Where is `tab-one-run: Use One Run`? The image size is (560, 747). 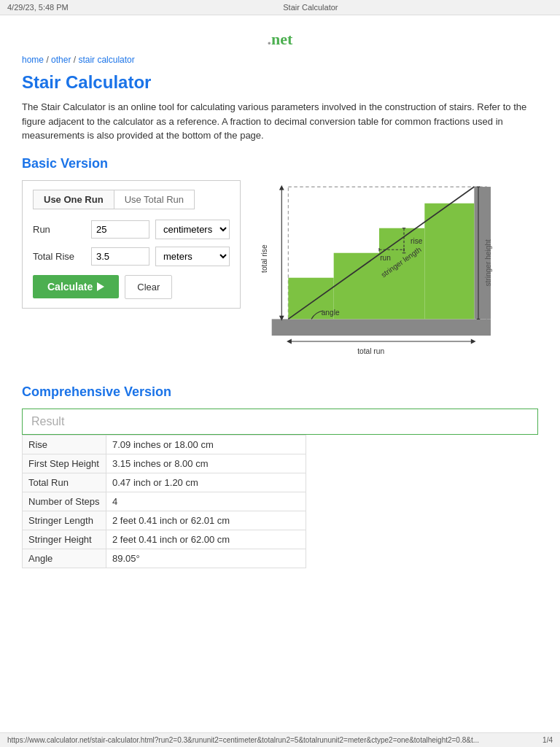 tab-one-run: Use One Run is located at coordinates (73, 200).